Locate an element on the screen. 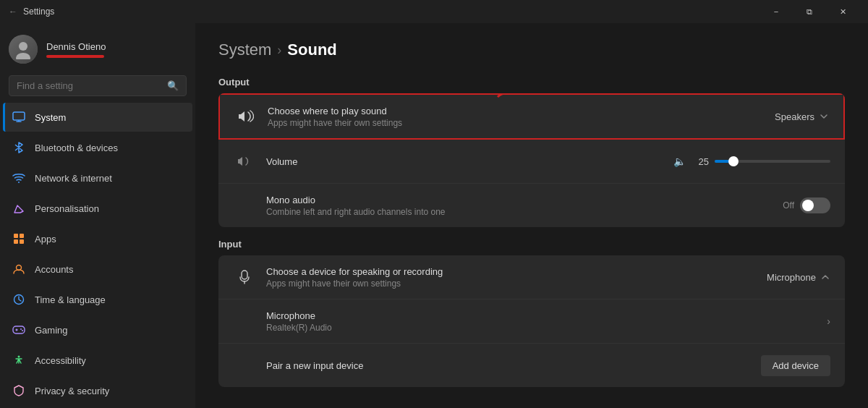  volume-thumb is located at coordinates (733, 161).